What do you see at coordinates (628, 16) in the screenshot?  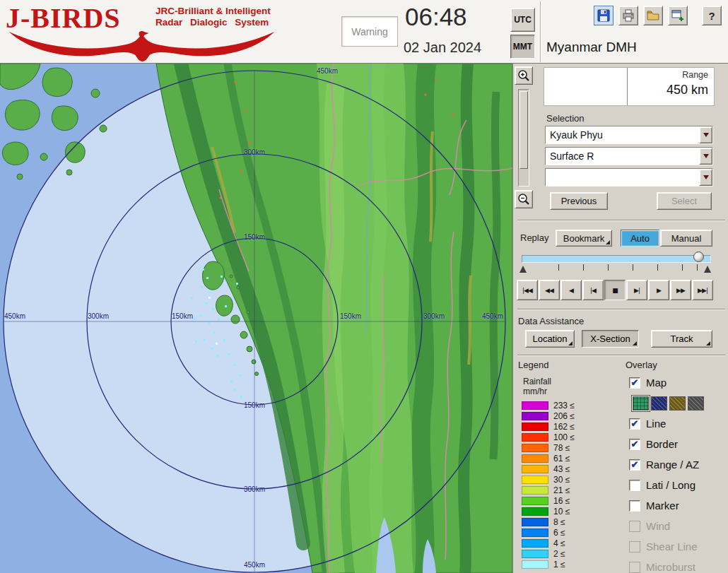 I see `print-button` at bounding box center [628, 16].